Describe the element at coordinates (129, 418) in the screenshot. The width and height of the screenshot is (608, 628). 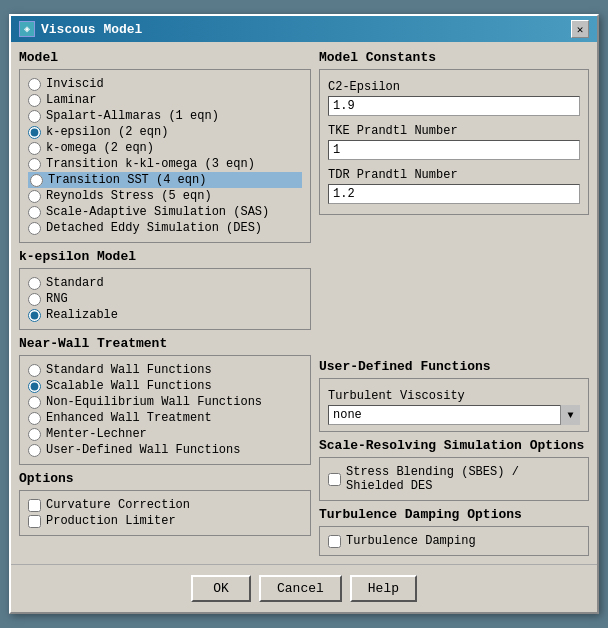
I see `nearwall-label-enhanced: Enhanced Wall Treatment` at that location.